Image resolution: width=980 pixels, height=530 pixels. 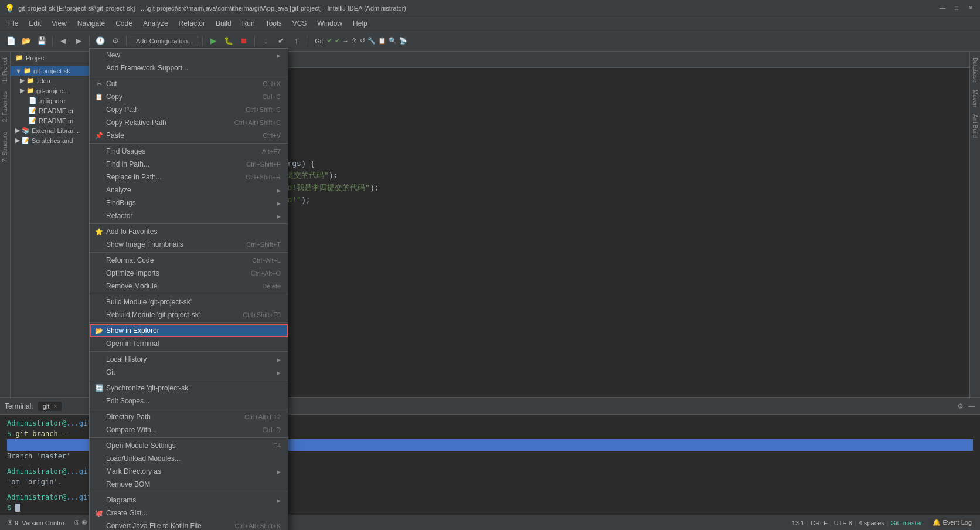 I want to click on stop-btn: ⏹, so click(x=244, y=41).